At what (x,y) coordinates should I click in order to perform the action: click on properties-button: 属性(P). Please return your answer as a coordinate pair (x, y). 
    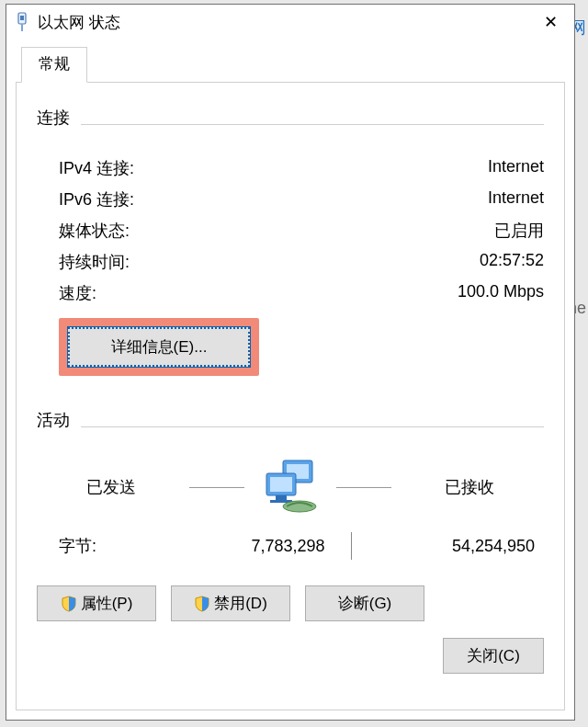
    Looking at the image, I should click on (96, 603).